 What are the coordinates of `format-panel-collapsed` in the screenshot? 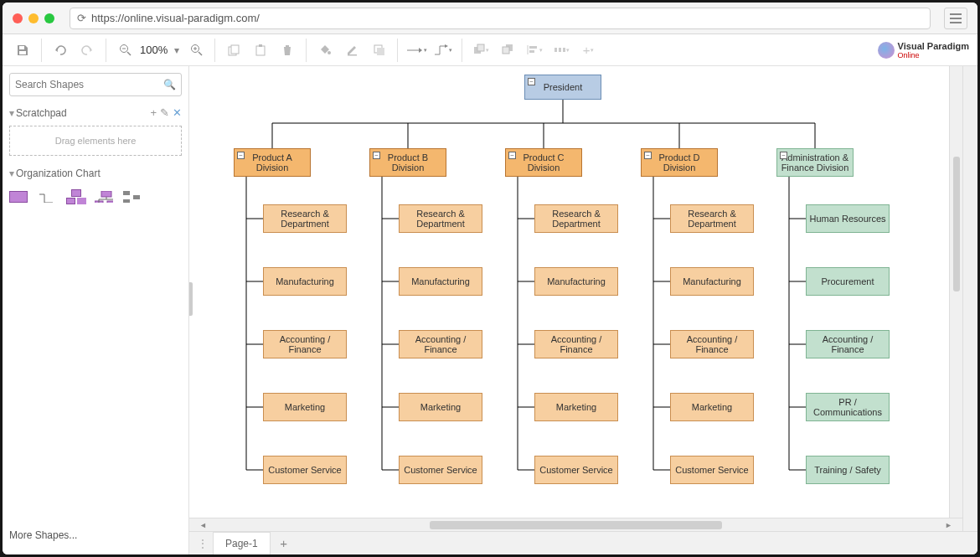 It's located at (970, 298).